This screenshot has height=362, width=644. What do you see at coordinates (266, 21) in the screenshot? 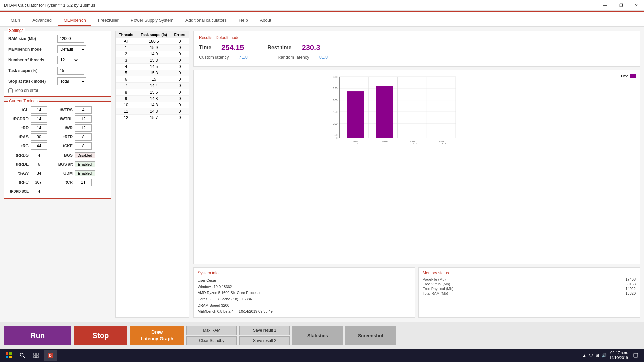
I see `tab-about: About` at bounding box center [266, 21].